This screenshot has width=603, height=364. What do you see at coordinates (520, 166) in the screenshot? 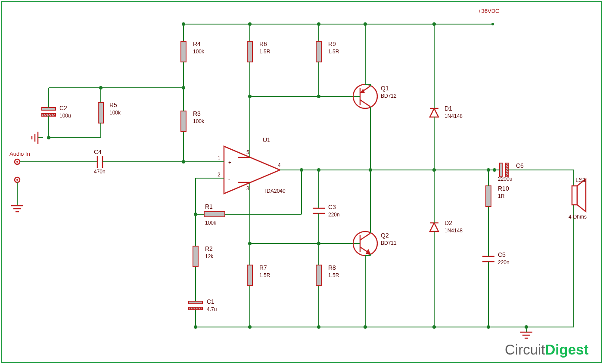
I see `c6-name: C6` at bounding box center [520, 166].